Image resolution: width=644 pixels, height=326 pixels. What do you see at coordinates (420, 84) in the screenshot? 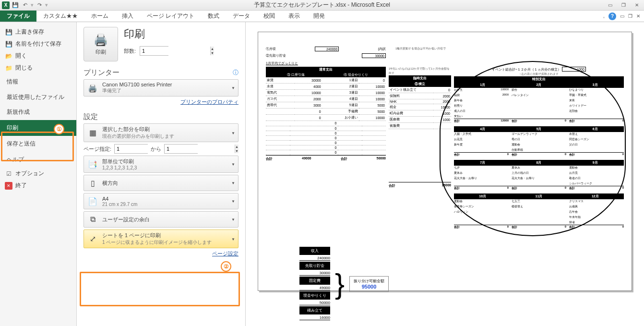
I see `mid-sub: ⑤ 積立` at bounding box center [420, 84].